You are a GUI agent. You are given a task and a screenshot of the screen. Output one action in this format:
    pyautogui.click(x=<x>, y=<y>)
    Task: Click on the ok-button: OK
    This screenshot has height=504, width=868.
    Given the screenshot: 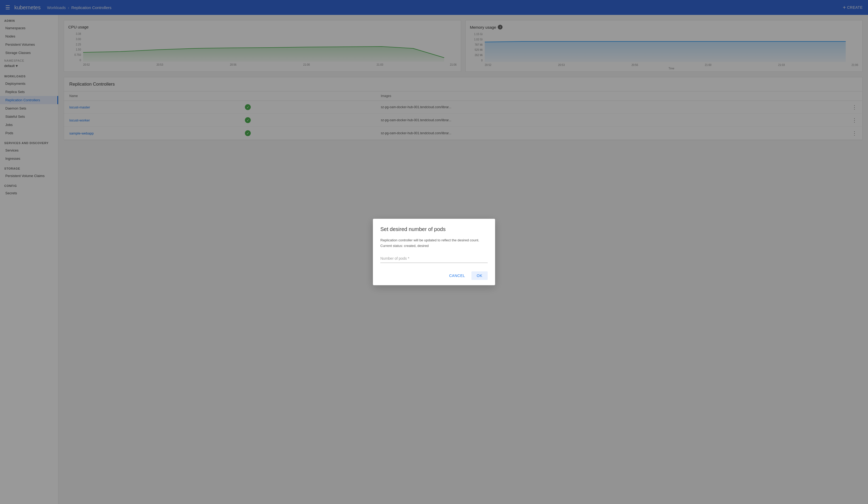 What is the action you would take?
    pyautogui.click(x=479, y=276)
    